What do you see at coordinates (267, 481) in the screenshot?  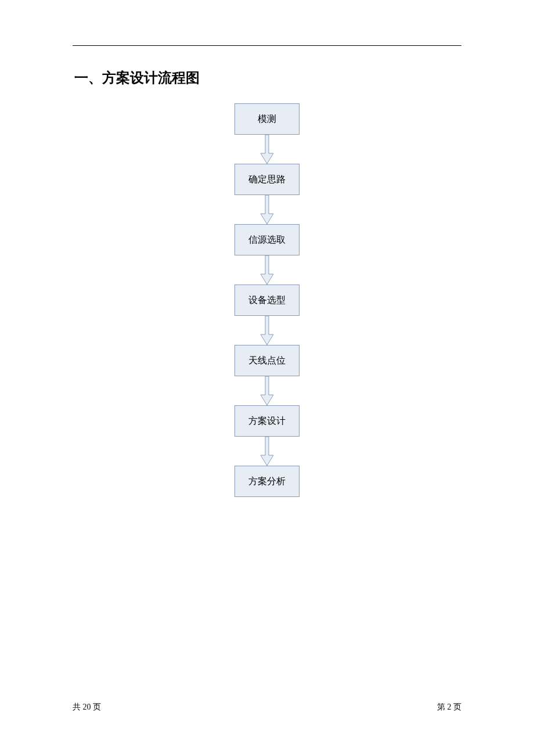 I see `flow-step-7: 方案分析` at bounding box center [267, 481].